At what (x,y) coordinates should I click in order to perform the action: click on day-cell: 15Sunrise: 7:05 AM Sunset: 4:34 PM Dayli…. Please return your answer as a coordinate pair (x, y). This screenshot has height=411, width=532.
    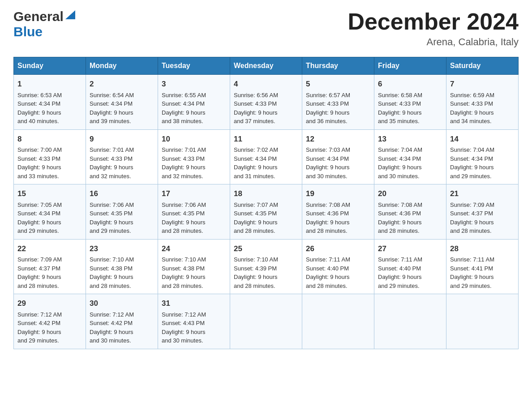
    Looking at the image, I should click on (50, 212).